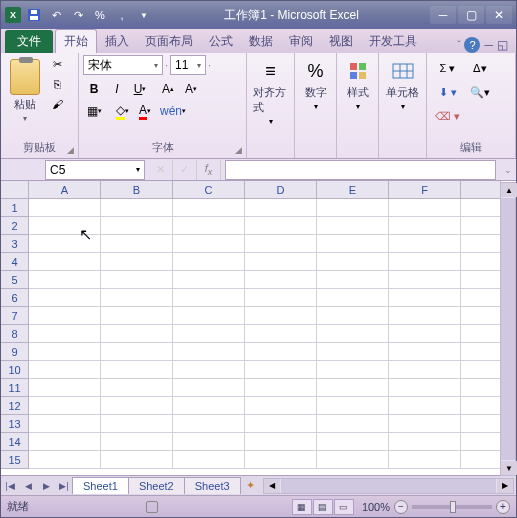 The image size is (517, 518). What do you see at coordinates (70, 150) in the screenshot?
I see `clipboard-launcher-icon: ◢` at bounding box center [70, 150].